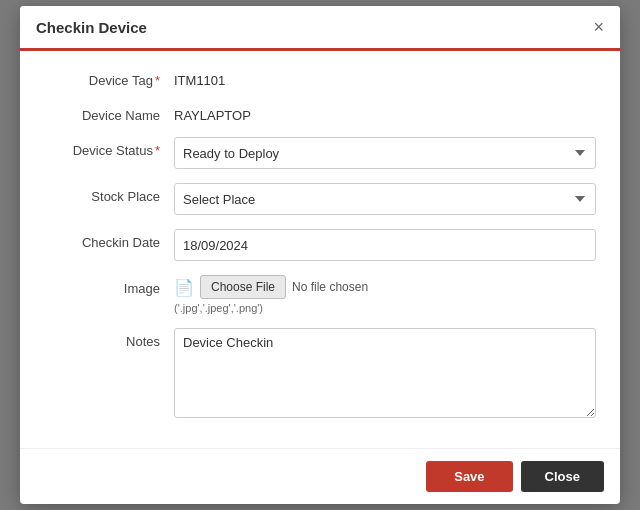 This screenshot has width=640, height=510. Describe the element at coordinates (469, 476) in the screenshot. I see `save-button: Save` at that location.